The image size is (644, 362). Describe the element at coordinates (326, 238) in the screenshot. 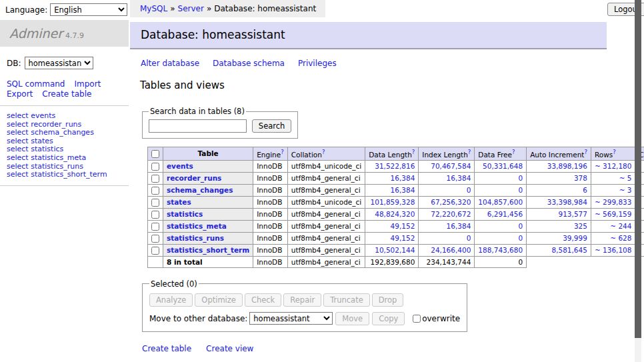

I see `collation-cell: utf8mb4_general_ci` at that location.